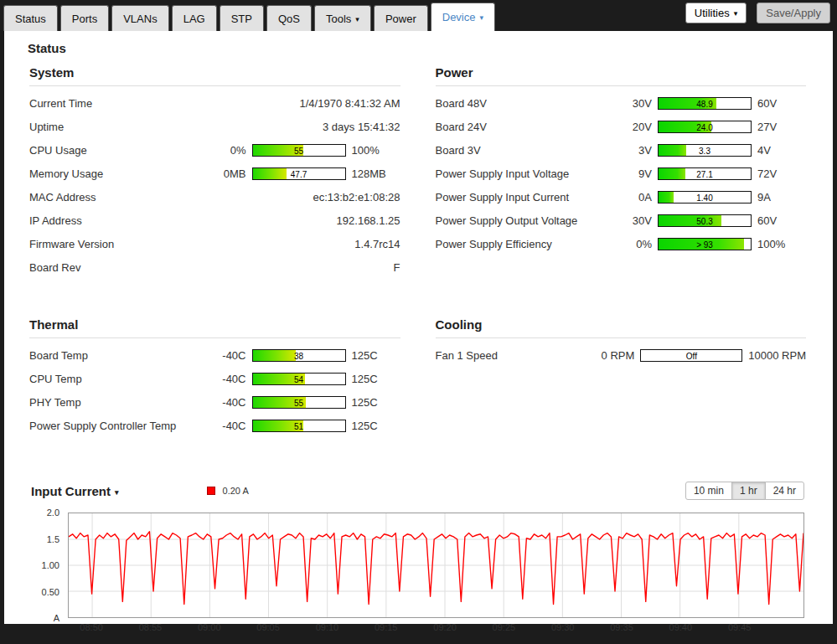 This screenshot has width=837, height=644. I want to click on row-label: Power Supply Input Current, so click(523, 198).